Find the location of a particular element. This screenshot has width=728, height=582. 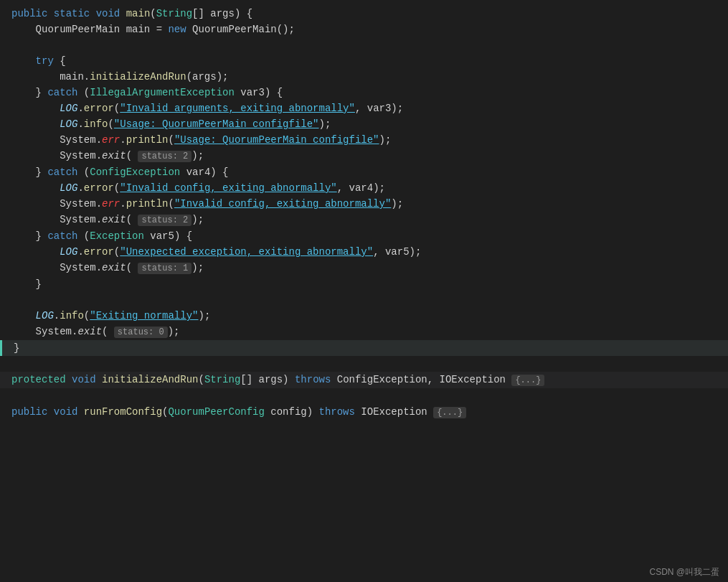

line-system-exit-2a: System.exit( status: 2); is located at coordinates (364, 156).